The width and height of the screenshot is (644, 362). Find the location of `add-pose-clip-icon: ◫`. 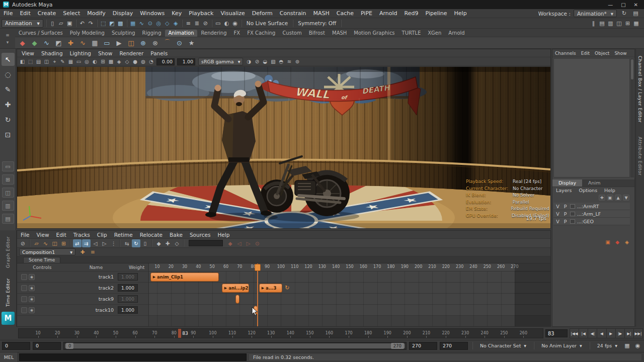

add-pose-clip-icon: ◫ is located at coordinates (54, 243).